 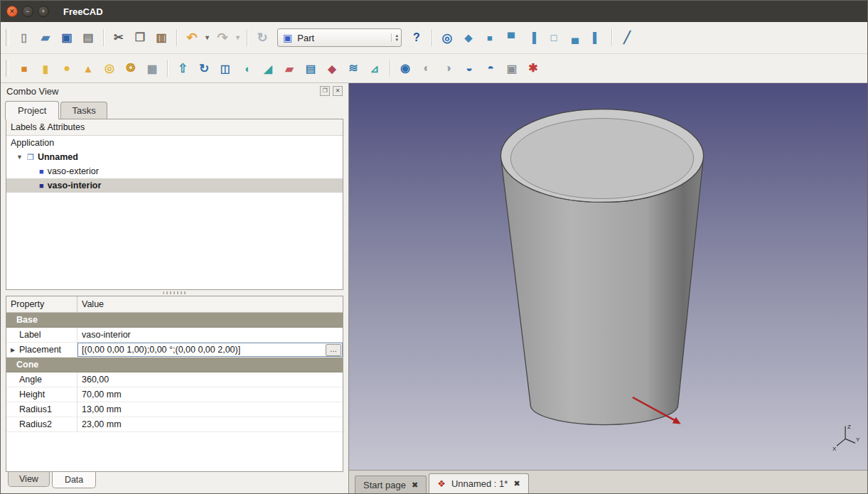 I want to click on refresh-button: ↻, so click(x=262, y=38).